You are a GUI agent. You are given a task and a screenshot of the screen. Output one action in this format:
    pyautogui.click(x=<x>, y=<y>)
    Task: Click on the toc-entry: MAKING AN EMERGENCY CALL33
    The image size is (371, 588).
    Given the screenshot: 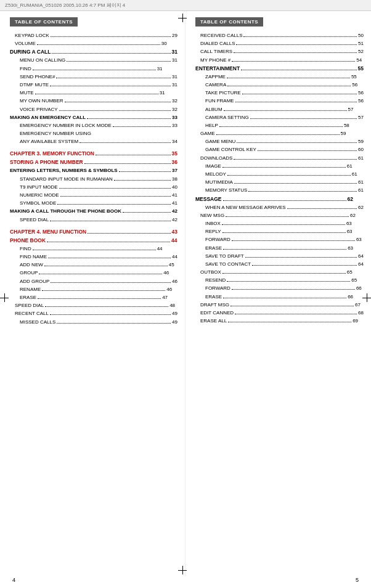 What is the action you would take?
    pyautogui.click(x=94, y=117)
    